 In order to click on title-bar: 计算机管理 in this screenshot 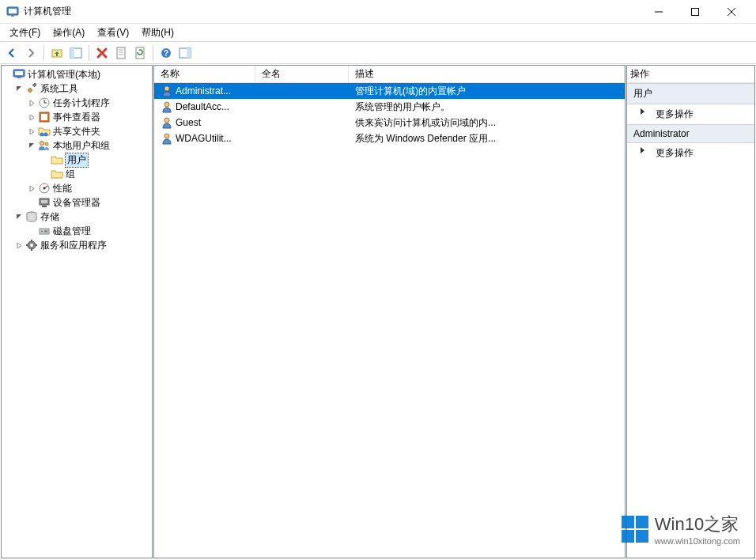, I will do `click(378, 12)`.